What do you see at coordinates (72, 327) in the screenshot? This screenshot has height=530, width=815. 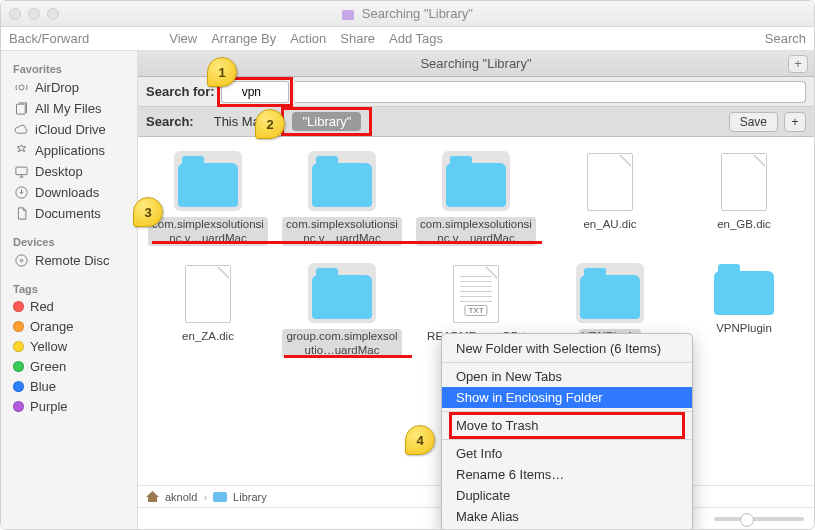 I see `sidebar-tag-orange: Orange` at bounding box center [72, 327].